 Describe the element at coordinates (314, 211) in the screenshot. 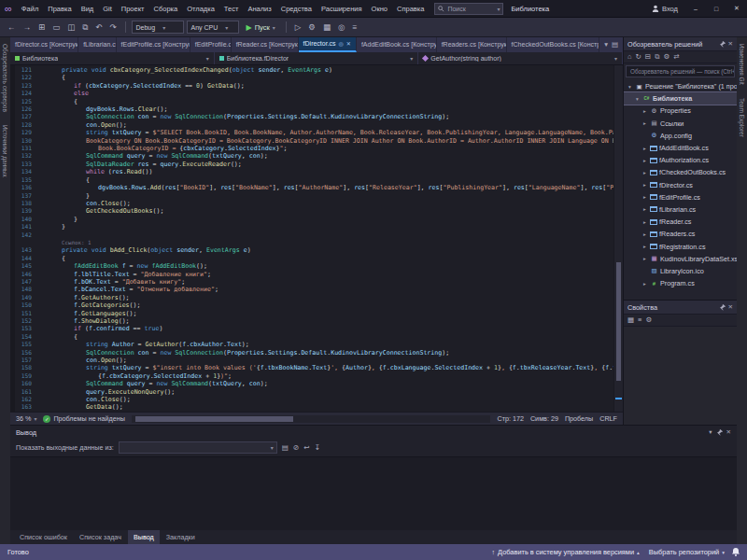

I see `code-line: 139GetCheckedOutBooks();` at that location.